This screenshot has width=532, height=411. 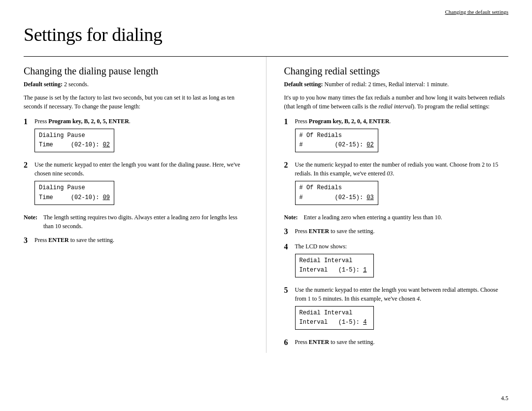 I want to click on step-1-text-after: ., so click(x=130, y=121).